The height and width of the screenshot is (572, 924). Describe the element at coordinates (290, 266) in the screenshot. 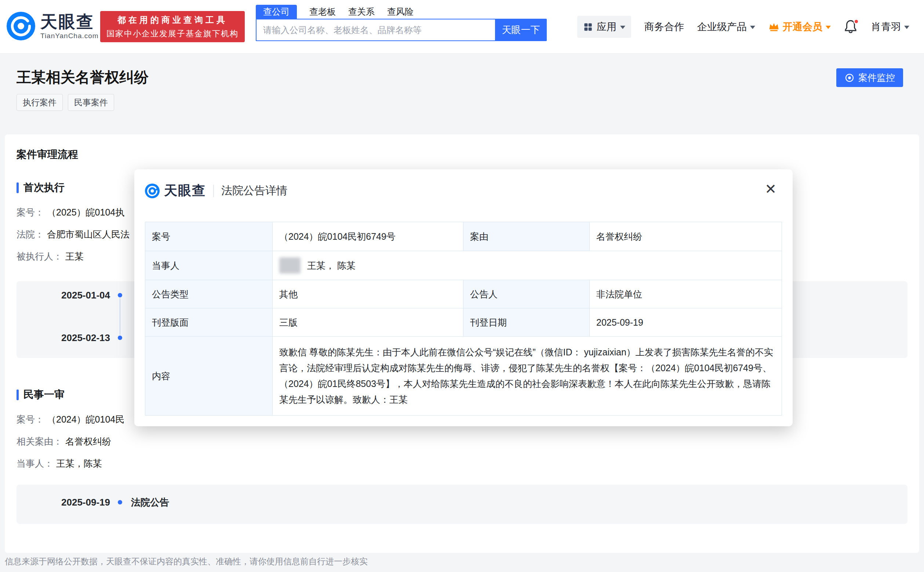

I see `blurred-avatar` at that location.